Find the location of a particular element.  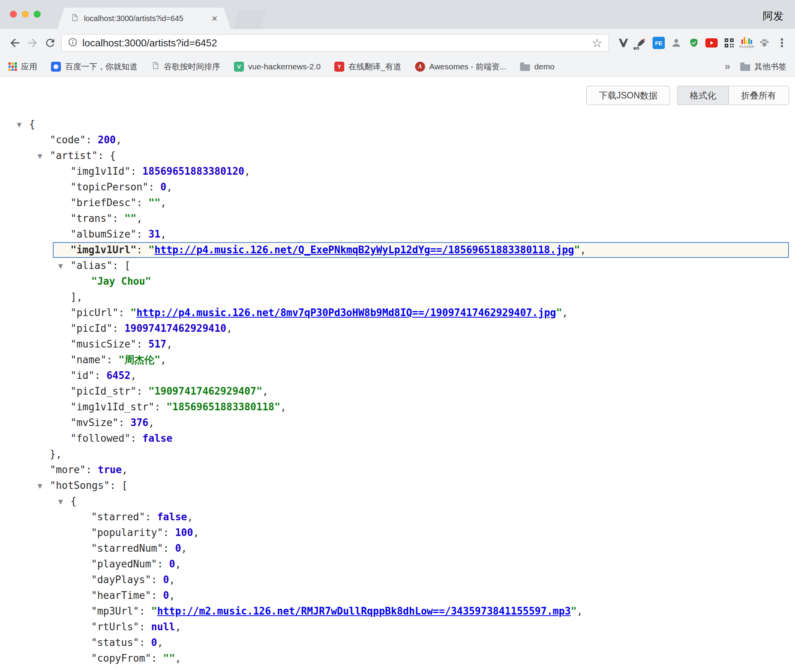

youdao-favicon-icon: Y is located at coordinates (339, 67).